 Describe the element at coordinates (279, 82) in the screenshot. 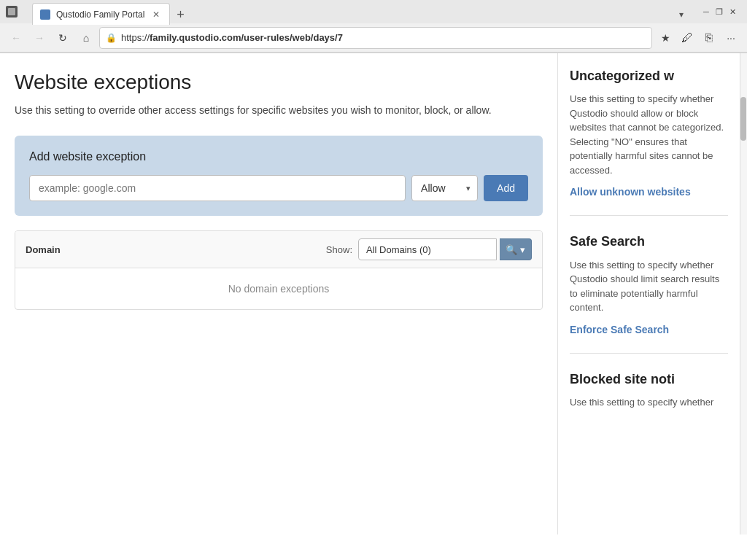

I see `page-title: Website exceptions` at that location.